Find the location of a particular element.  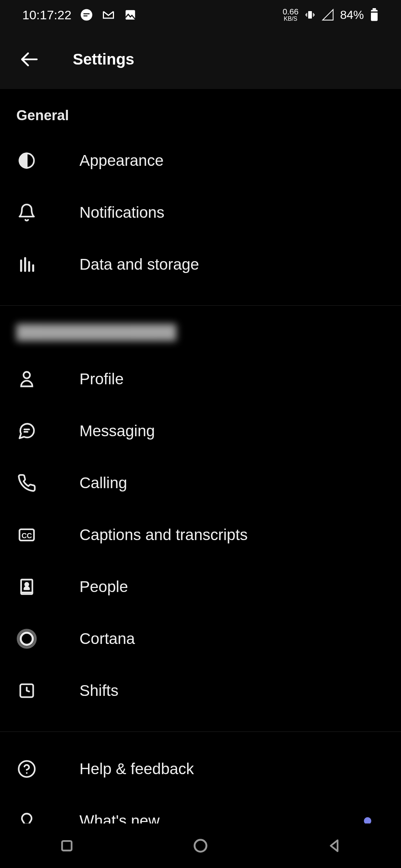

signal-icon is located at coordinates (328, 15).